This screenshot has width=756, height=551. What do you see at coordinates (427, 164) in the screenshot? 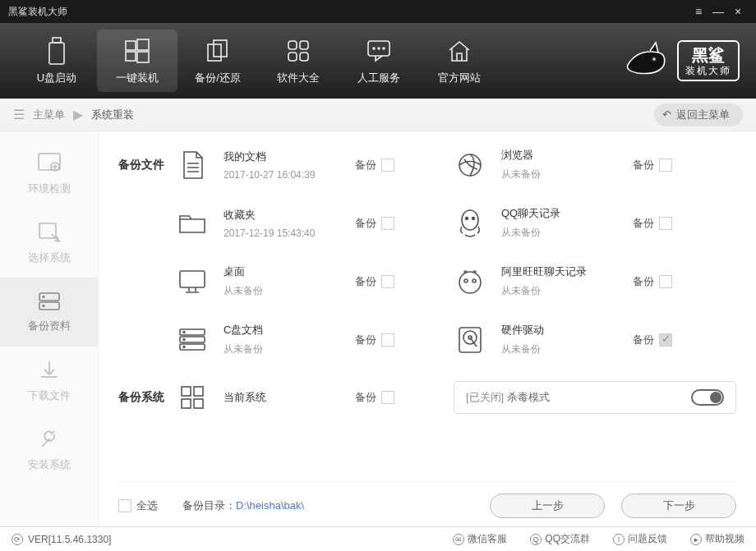
I see `backup-row: 备份文件 我的文档2017-10-27 16:04:39 备份 浏览器从未备份 …` at bounding box center [427, 164].